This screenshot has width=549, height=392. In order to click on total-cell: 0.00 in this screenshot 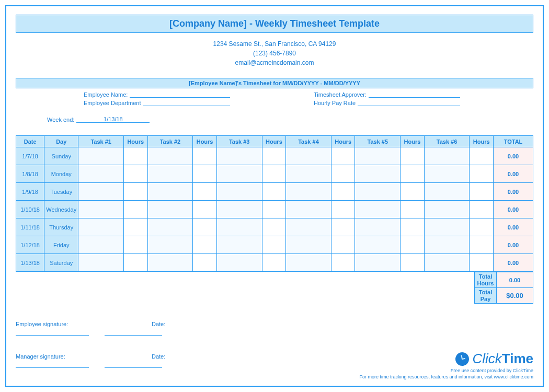, I will do `click(513, 192)`.